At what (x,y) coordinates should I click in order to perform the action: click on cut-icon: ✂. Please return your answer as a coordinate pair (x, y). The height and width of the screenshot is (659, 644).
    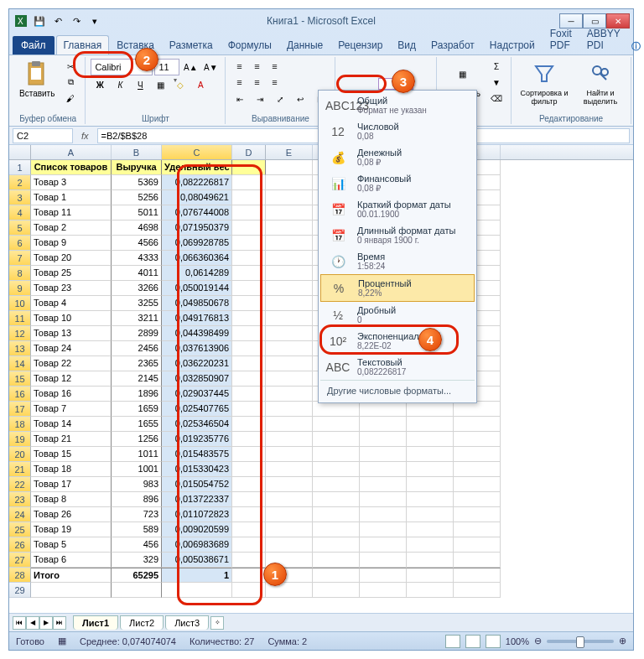
    Looking at the image, I should click on (70, 66).